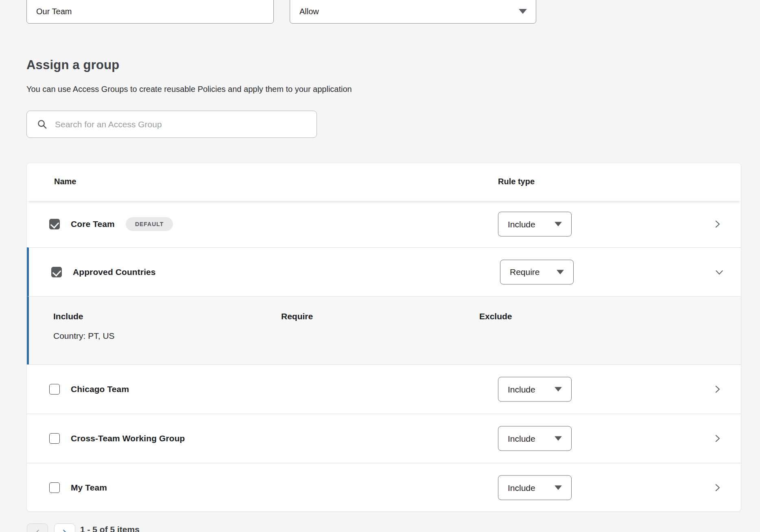  Describe the element at coordinates (384, 182) in the screenshot. I see `table-header: Name Rule type` at that location.